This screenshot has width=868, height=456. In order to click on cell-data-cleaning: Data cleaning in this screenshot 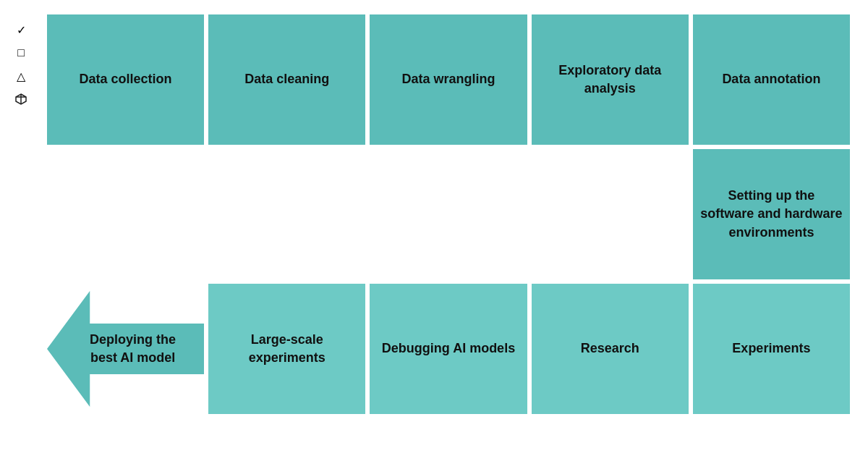, I will do `click(286, 80)`.